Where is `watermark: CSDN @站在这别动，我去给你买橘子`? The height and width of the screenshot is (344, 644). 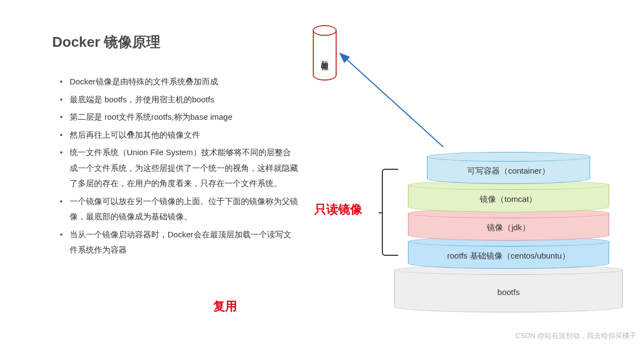 watermark: CSDN @站在这别动，我去给你买橘子 is located at coordinates (575, 336).